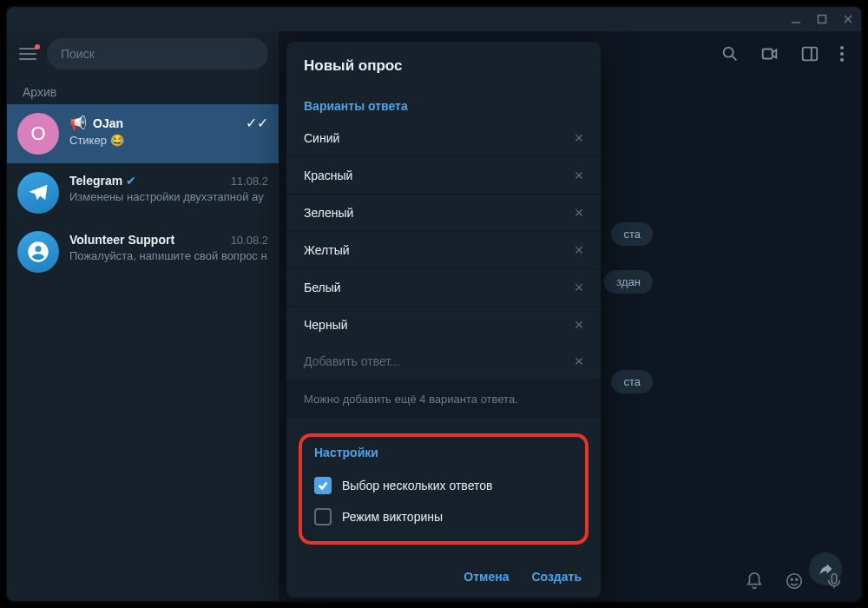 This screenshot has width=868, height=608. What do you see at coordinates (95, 181) in the screenshot?
I see `chat-name: Telegram` at bounding box center [95, 181].